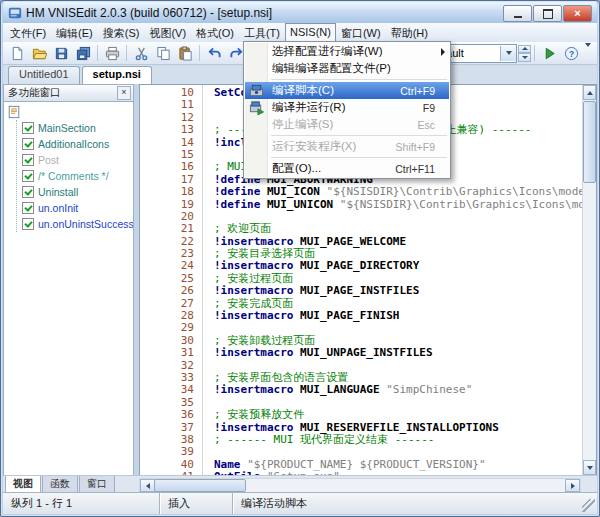  Describe the element at coordinates (578, 14) in the screenshot. I see `close-button: ×` at that location.